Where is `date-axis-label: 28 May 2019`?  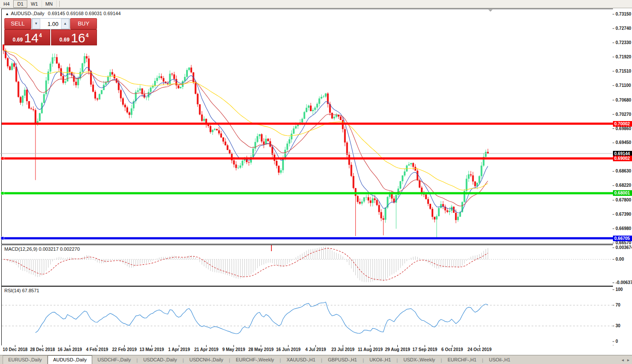 date-axis-label: 28 May 2019 is located at coordinates (261, 349).